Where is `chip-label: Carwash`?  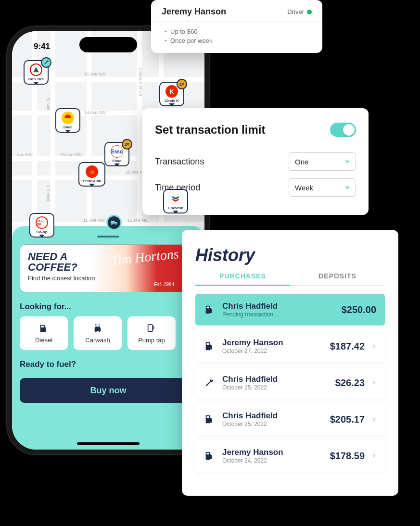
chip-label: Carwash is located at coordinates (97, 340).